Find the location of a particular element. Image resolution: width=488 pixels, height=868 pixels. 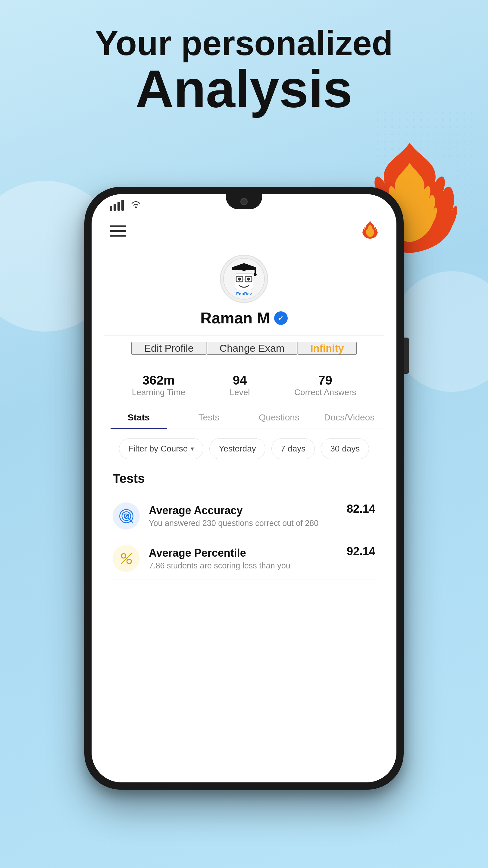

percentile-value: 92.14 is located at coordinates (361, 551).